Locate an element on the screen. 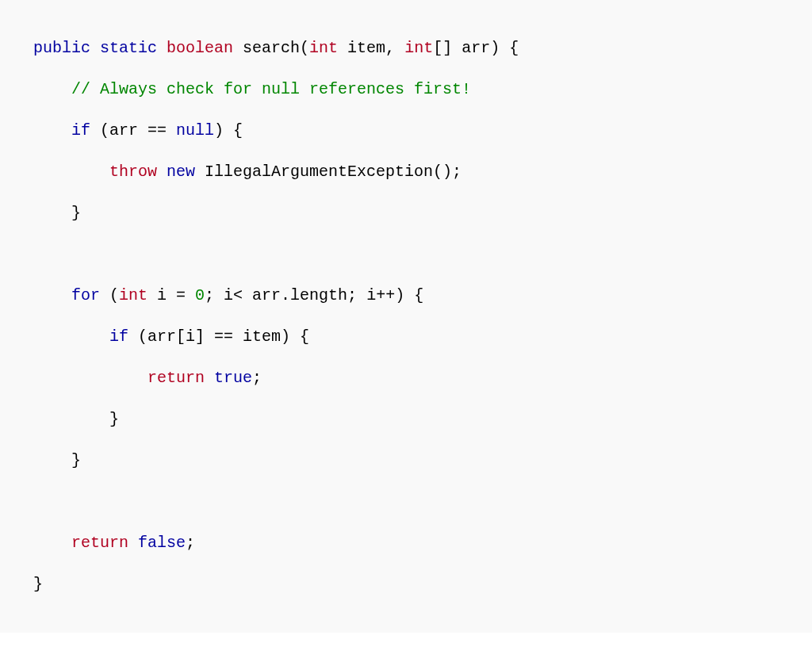  code-text: i = is located at coordinates (171, 295).